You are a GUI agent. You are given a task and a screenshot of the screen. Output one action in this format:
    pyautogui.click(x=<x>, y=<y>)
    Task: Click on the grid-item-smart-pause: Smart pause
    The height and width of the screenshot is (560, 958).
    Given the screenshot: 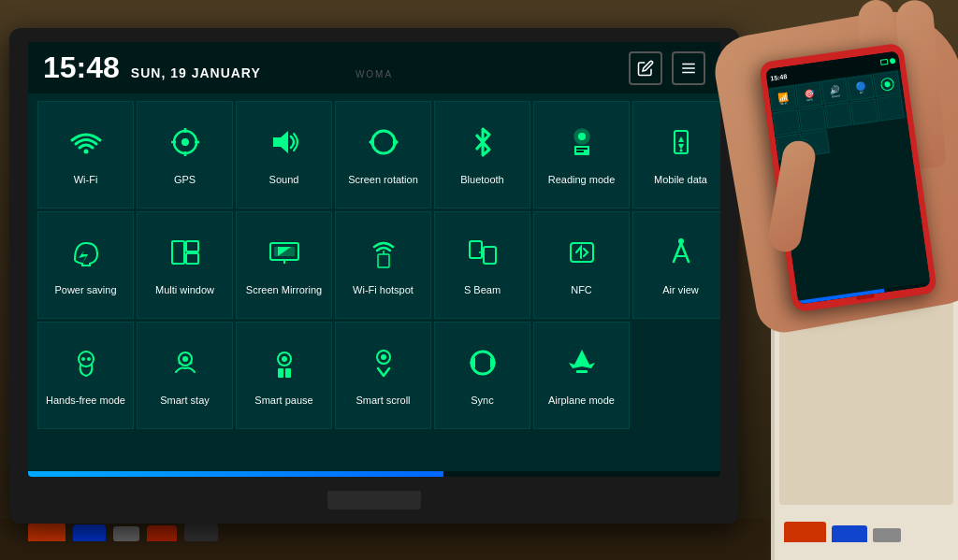 What is the action you would take?
    pyautogui.click(x=284, y=376)
    